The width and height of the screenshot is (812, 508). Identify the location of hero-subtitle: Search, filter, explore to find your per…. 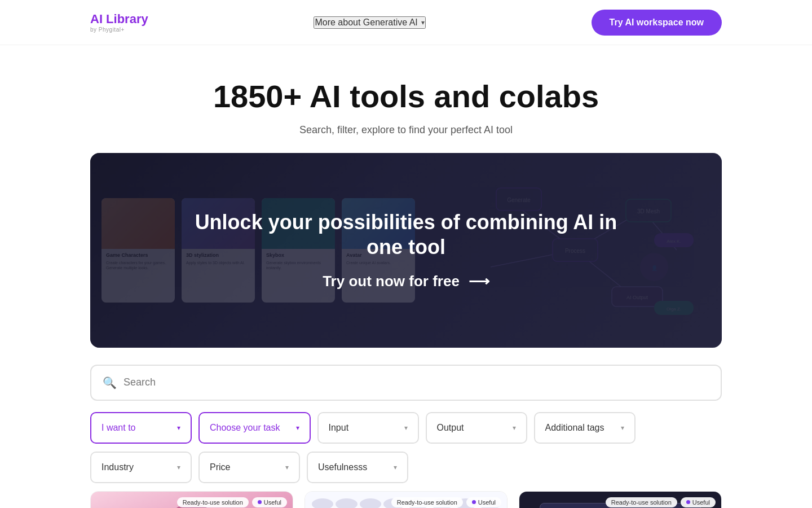
(406, 130).